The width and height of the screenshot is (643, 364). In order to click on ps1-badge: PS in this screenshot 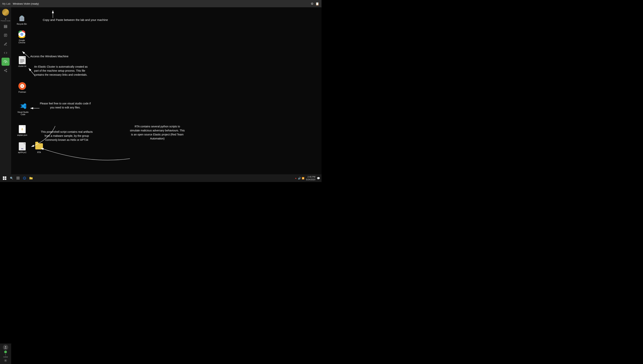, I will do `click(22, 149)`.